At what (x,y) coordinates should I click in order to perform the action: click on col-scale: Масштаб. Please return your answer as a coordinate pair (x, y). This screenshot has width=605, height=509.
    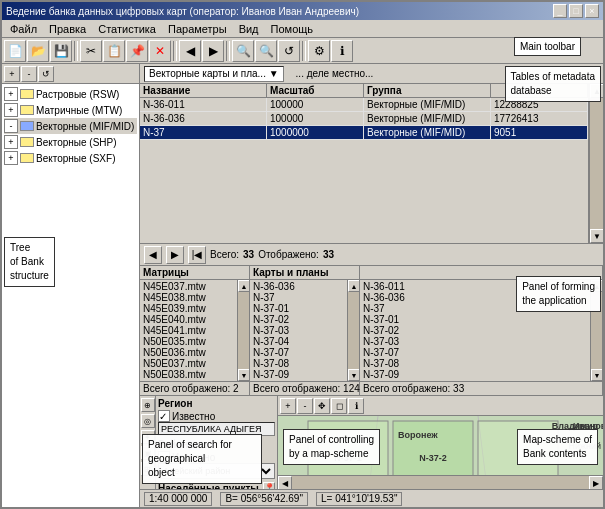
    Looking at the image, I should click on (316, 90).